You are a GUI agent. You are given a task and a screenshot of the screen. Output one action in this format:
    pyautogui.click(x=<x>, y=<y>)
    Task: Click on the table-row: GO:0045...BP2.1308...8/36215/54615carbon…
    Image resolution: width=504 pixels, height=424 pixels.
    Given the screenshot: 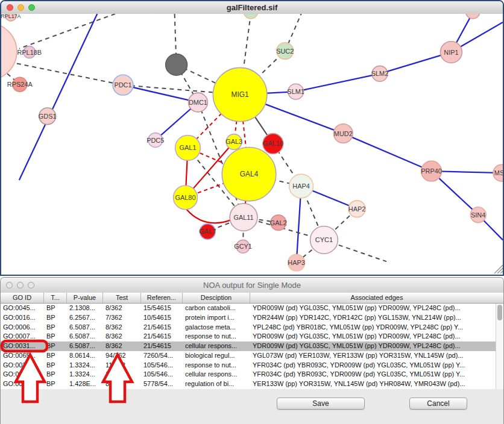 What is the action you would take?
    pyautogui.click(x=252, y=308)
    